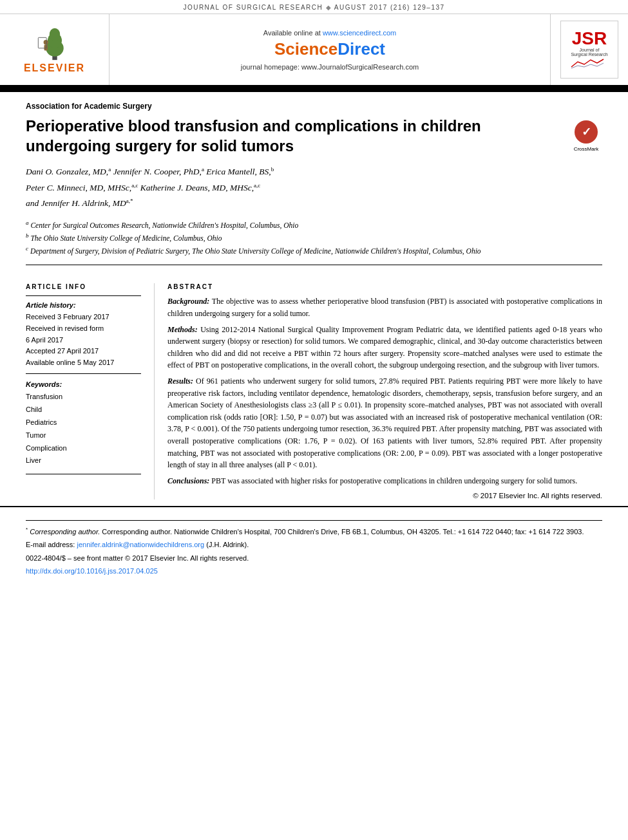 This screenshot has width=628, height=840. Describe the element at coordinates (252, 8) in the screenshot. I see `journal-name: JOURNAL OF SURGICAL RESEARCH` at that location.